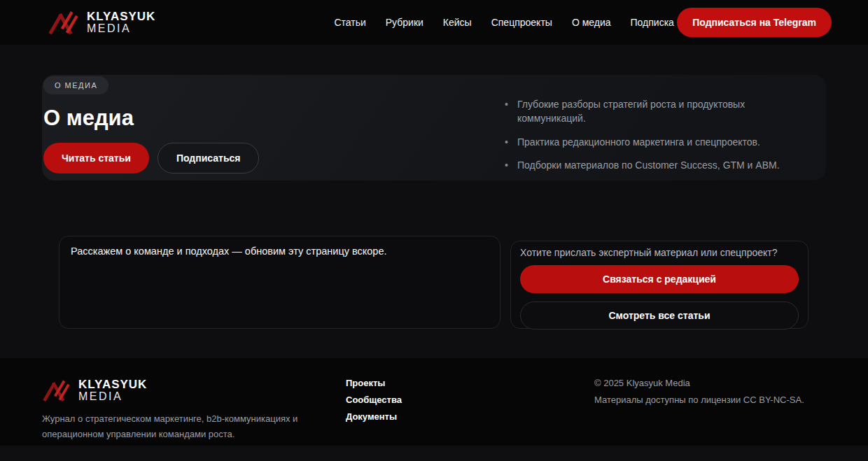 The height and width of the screenshot is (461, 868). I want to click on footer-link-communities: Сообщества, so click(374, 400).